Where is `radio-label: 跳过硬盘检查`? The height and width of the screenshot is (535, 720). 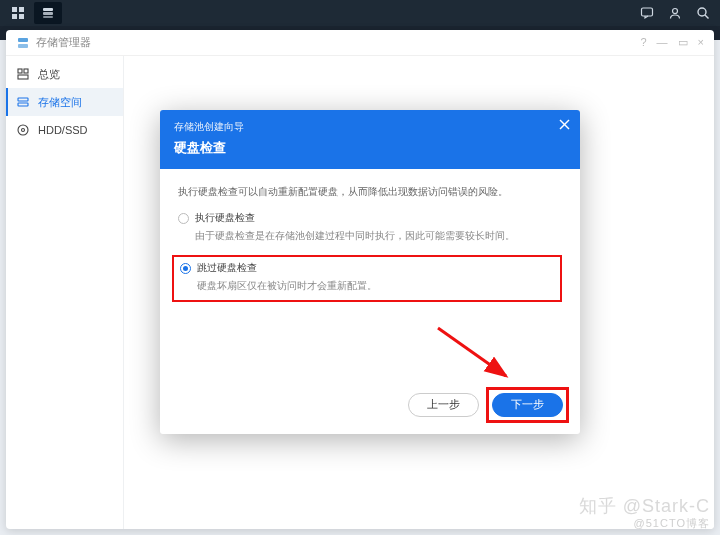
radio-label: 跳过硬盘检查 is located at coordinates (227, 268).